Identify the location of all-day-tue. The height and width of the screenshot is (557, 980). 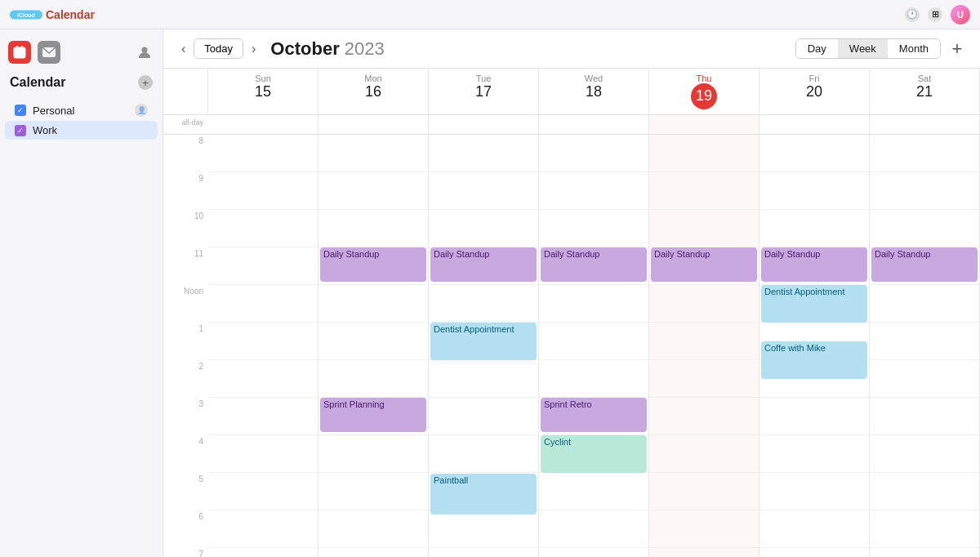
(483, 124).